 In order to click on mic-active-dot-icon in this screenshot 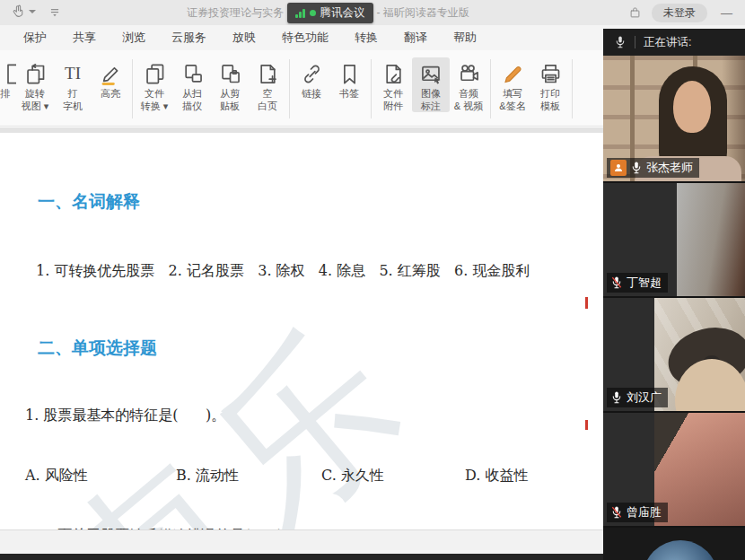, I will do `click(312, 13)`.